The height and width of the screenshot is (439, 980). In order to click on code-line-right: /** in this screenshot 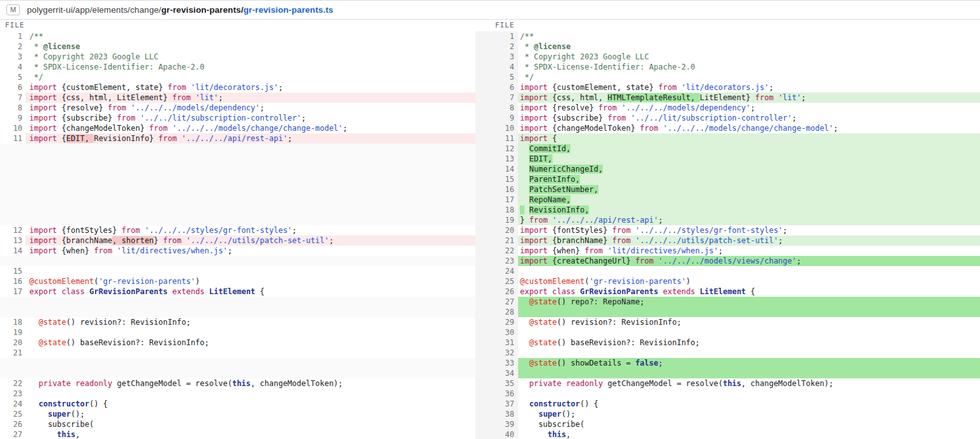, I will do `click(749, 36)`.